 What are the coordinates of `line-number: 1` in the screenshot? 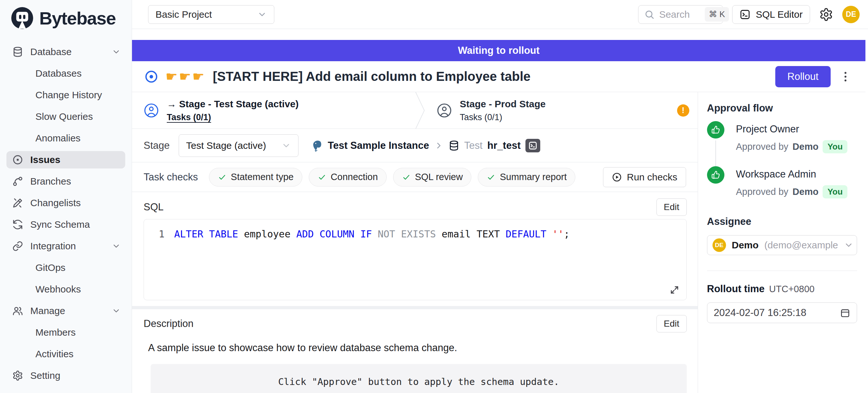 It's located at (154, 234).